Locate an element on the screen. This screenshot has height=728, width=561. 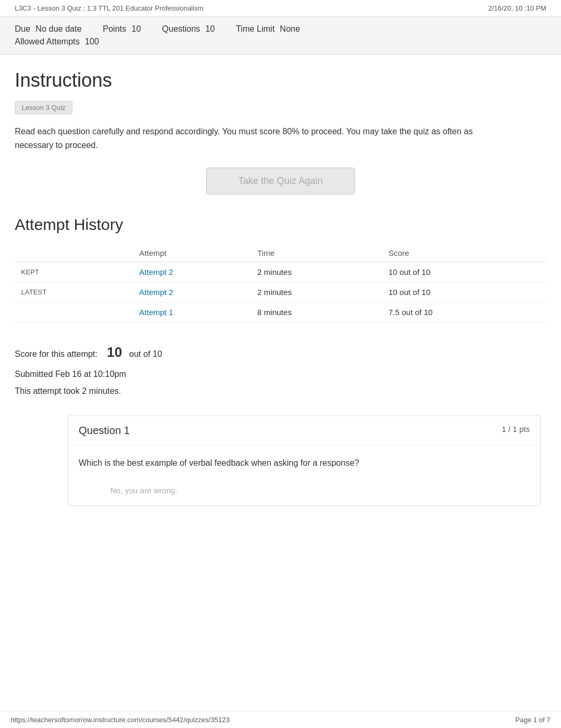
question-title: Question 1 is located at coordinates (105, 430).